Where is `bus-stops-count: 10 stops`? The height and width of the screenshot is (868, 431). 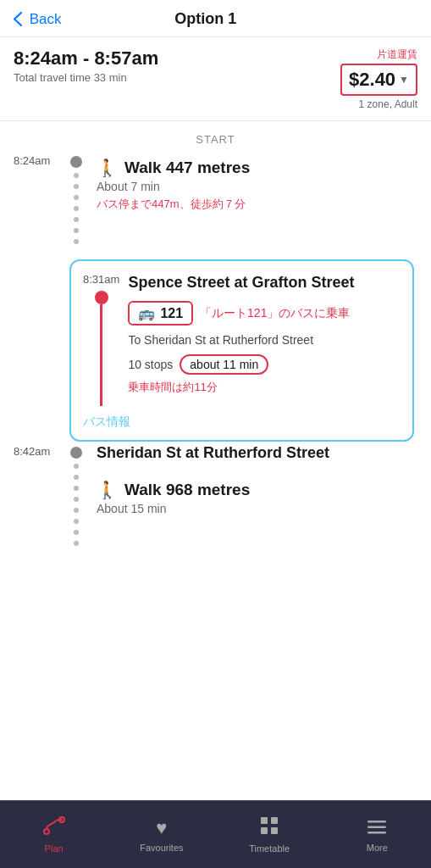 bus-stops-count: 10 stops is located at coordinates (151, 364).